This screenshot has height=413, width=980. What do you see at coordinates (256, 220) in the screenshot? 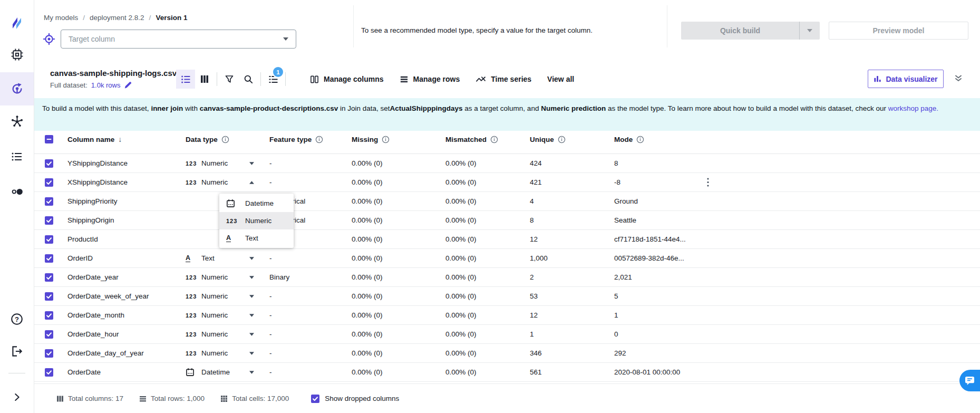
I see `menu-item-numeric: 123 Numeric` at bounding box center [256, 220].